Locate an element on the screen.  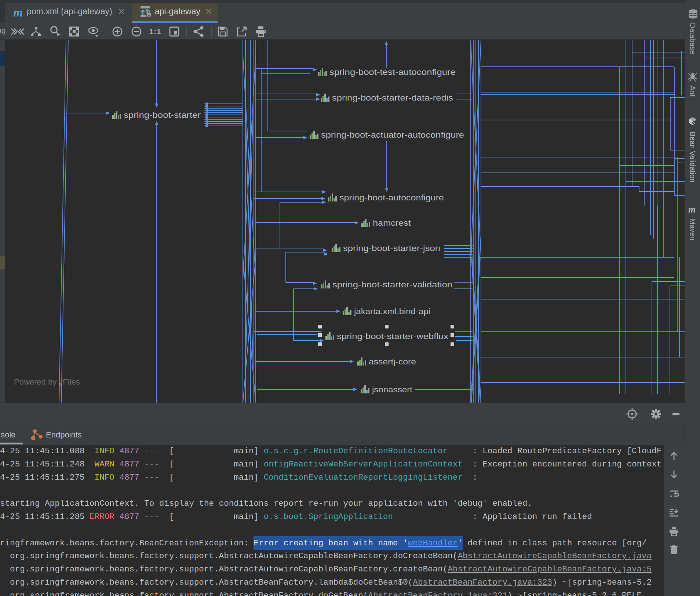
svg-text: spring-boot-starter-validation is located at coordinates (393, 285).